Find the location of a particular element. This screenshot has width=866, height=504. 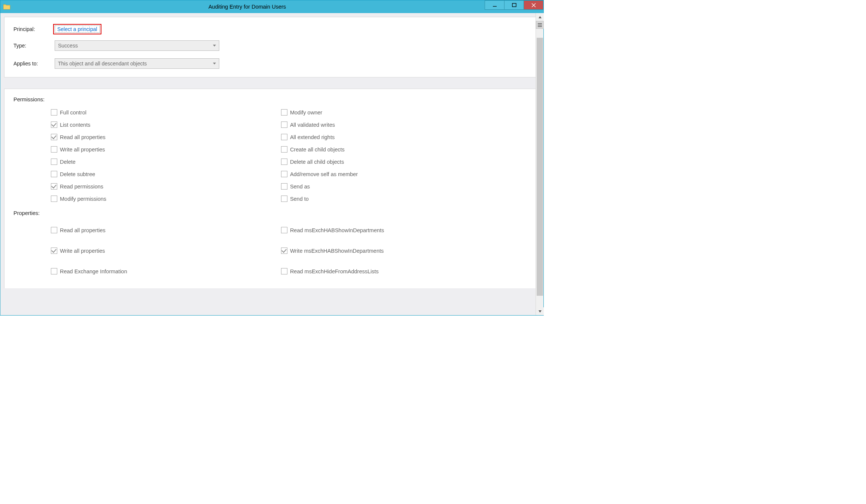

principal-label: Principal: is located at coordinates (34, 29).